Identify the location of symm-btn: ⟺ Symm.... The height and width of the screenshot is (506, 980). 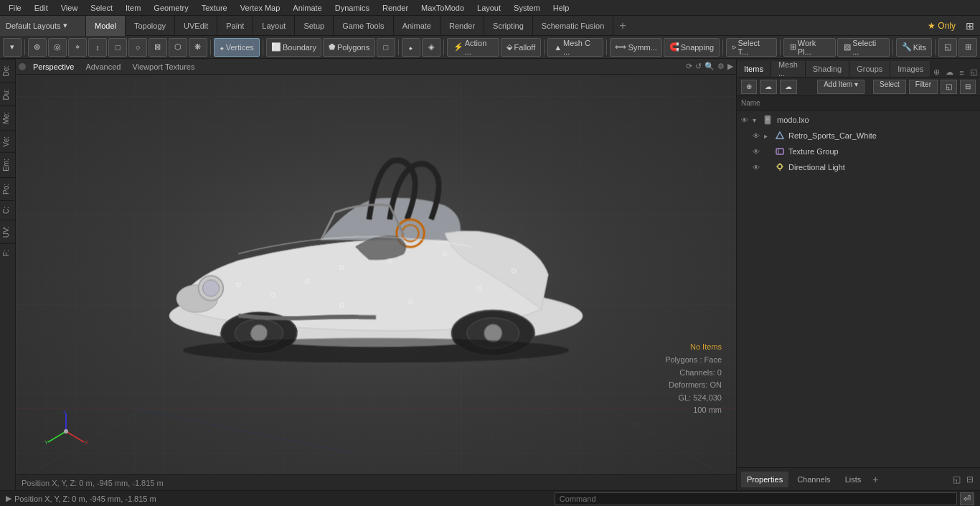
(636, 47).